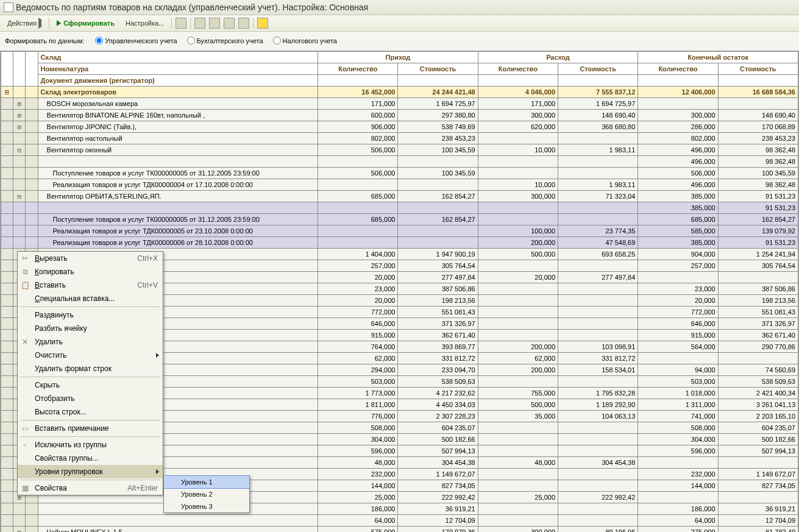 This screenshot has height=532, width=799. What do you see at coordinates (178, 243) in the screenshot?
I see `row-name: Реализация товаров и услуг ТДК00000006 о…` at bounding box center [178, 243].